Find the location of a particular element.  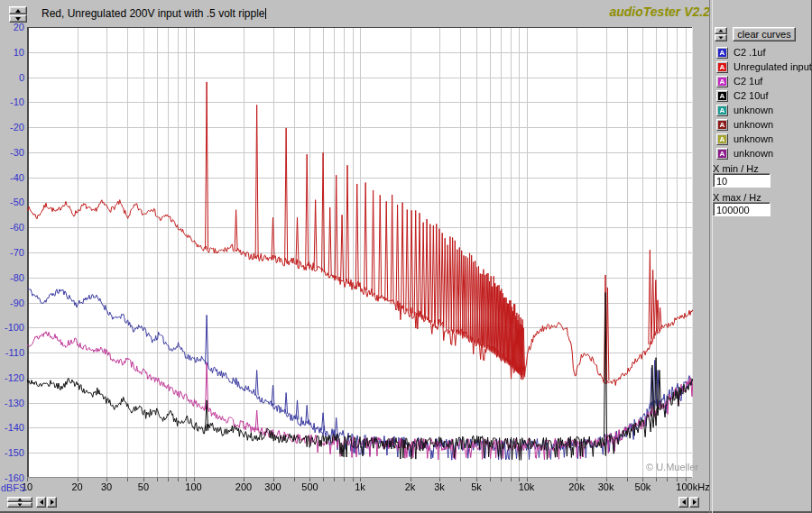

y-tick-label: -80 is located at coordinates (13, 278).